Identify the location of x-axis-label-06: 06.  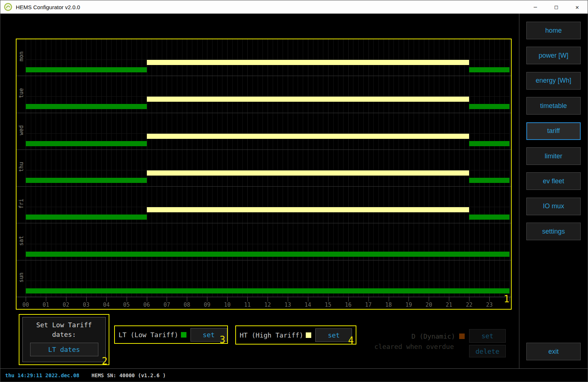
(147, 305).